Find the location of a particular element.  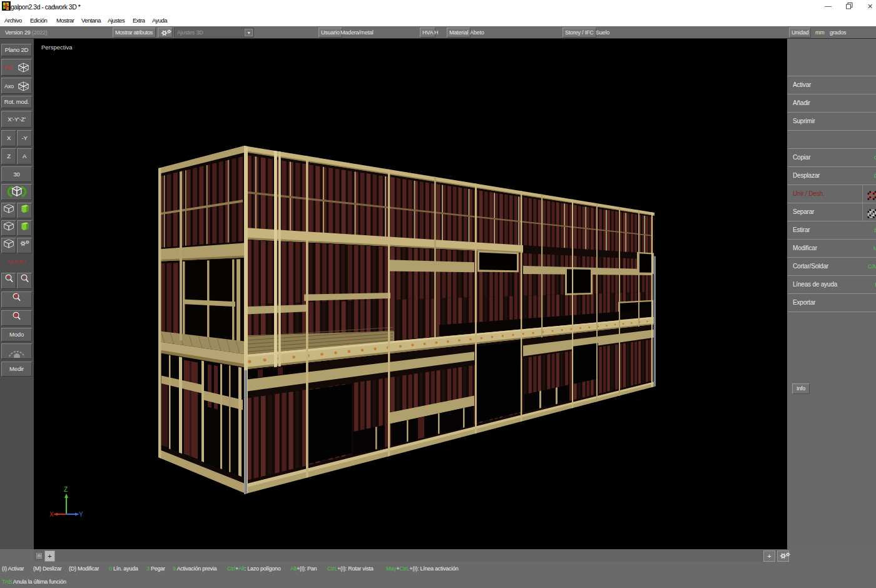

svg-text: Z is located at coordinates (66, 489).